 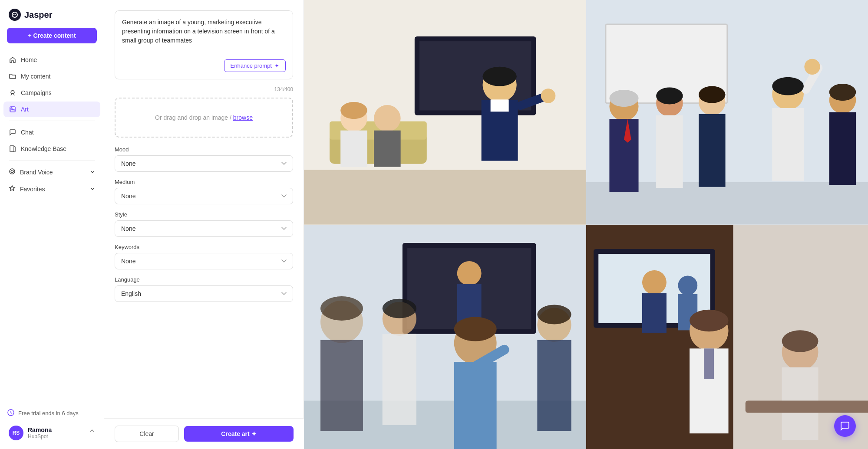 I want to click on chat-icon, so click(x=13, y=132).